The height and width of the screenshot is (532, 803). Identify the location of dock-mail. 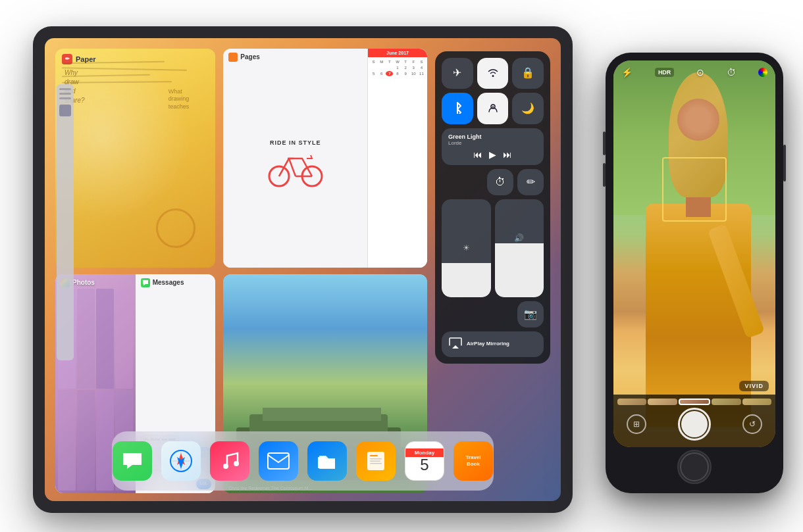
(278, 461).